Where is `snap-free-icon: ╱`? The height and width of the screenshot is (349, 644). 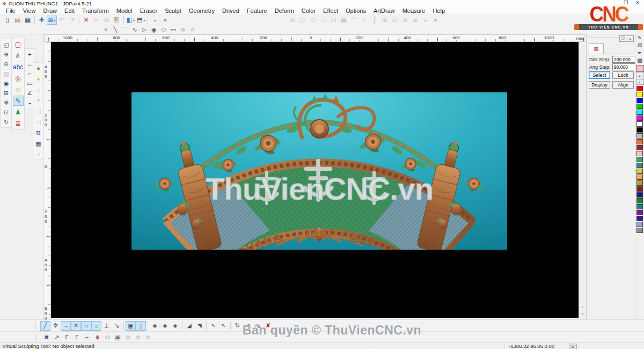 snap-free-icon: ╱ is located at coordinates (45, 326).